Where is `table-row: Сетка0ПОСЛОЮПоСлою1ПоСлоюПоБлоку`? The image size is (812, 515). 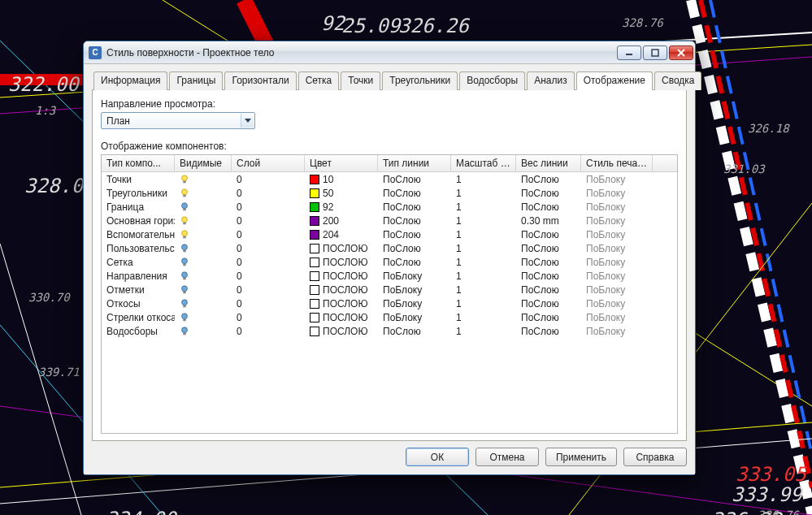 table-row: Сетка0ПОСЛОЮПоСлою1ПоСлоюПоБлоку is located at coordinates (389, 262).